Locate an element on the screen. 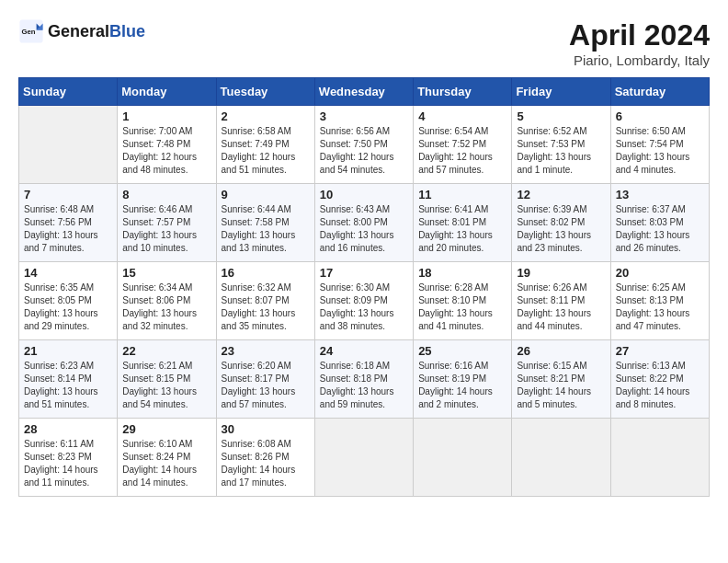 The width and height of the screenshot is (728, 563). day-info: Sunrise: 6:20 AMSunset: 8:17 PMDaylight:… is located at coordinates (266, 385).